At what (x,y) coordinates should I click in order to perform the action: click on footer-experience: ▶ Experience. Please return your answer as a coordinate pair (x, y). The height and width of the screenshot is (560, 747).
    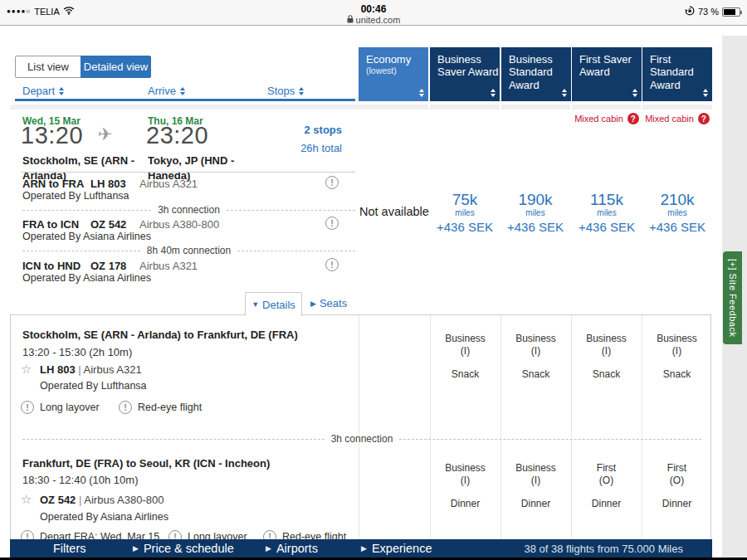
    Looking at the image, I should click on (397, 548).